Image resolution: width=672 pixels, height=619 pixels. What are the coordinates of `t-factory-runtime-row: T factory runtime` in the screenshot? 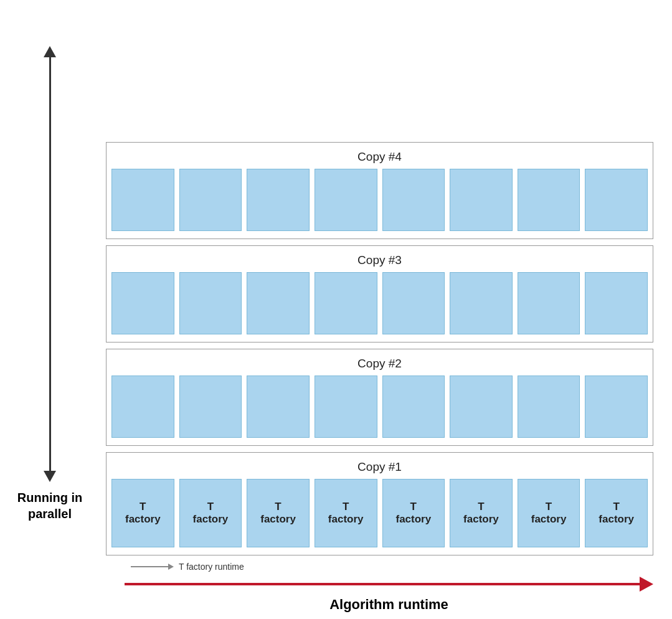 It's located at (389, 567).